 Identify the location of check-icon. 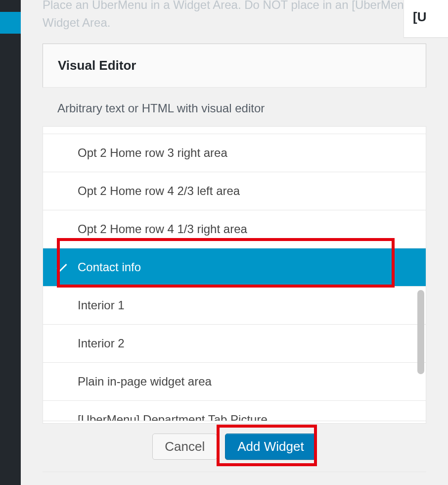
(62, 267).